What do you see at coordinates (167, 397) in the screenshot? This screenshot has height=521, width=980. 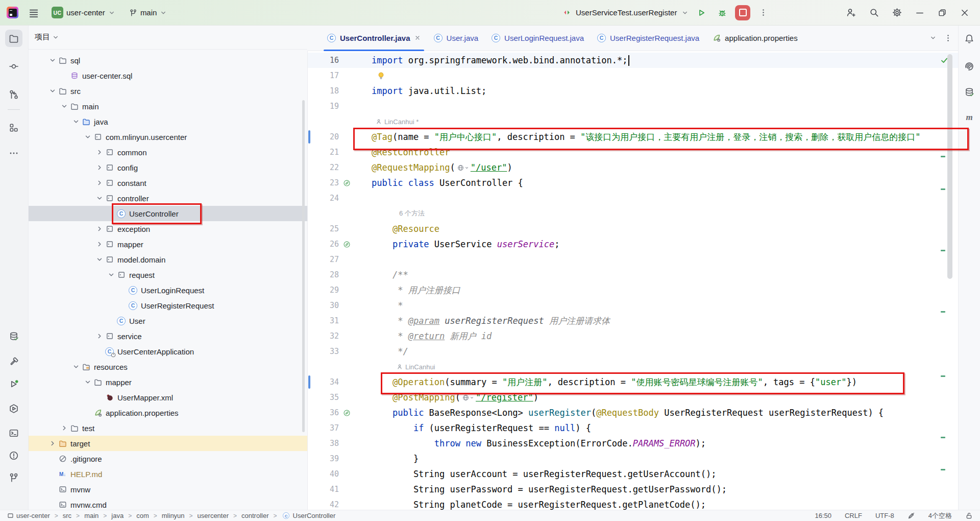 I see `tree-item-UserMapper.xml: UserMapper.xml` at bounding box center [167, 397].